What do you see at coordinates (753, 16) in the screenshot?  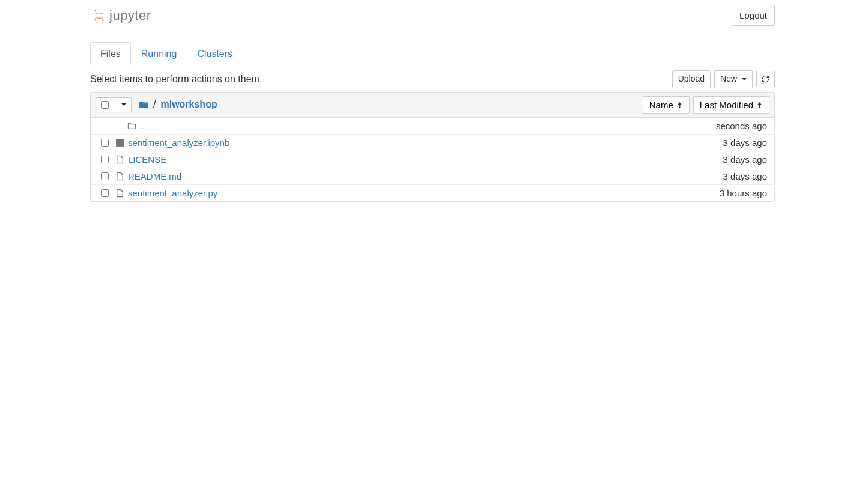 I see `logout-button: Logout` at bounding box center [753, 16].